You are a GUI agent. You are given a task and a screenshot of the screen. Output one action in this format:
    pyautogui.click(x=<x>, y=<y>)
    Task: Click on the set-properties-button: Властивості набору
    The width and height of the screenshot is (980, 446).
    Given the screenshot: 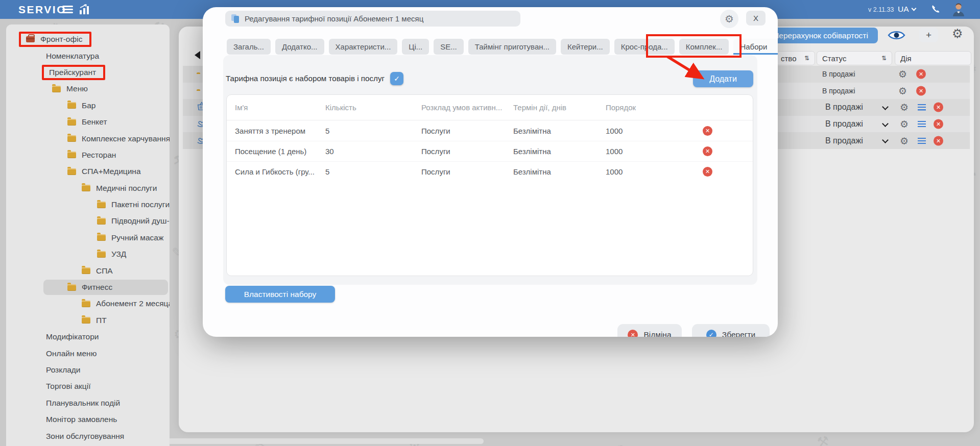 What is the action you would take?
    pyautogui.click(x=280, y=294)
    